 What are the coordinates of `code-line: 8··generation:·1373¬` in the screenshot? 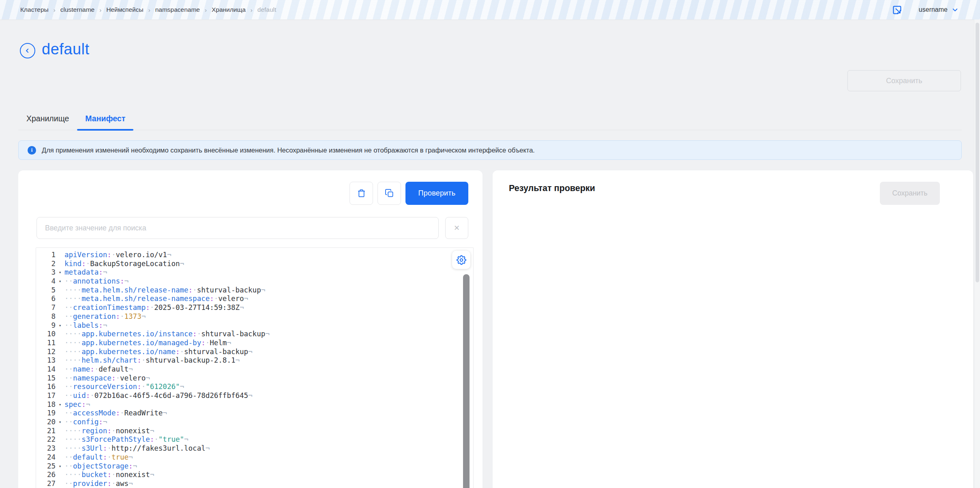 It's located at (255, 317).